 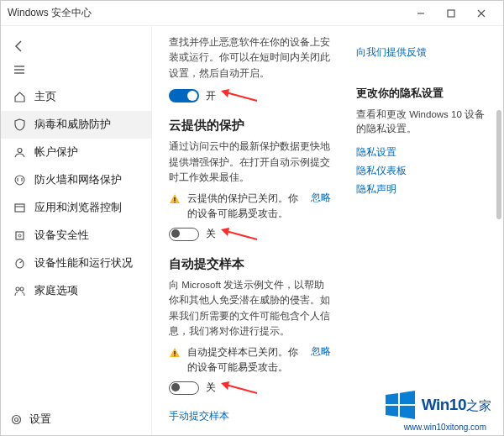 I want to click on settings-label: 设置, so click(x=40, y=420).